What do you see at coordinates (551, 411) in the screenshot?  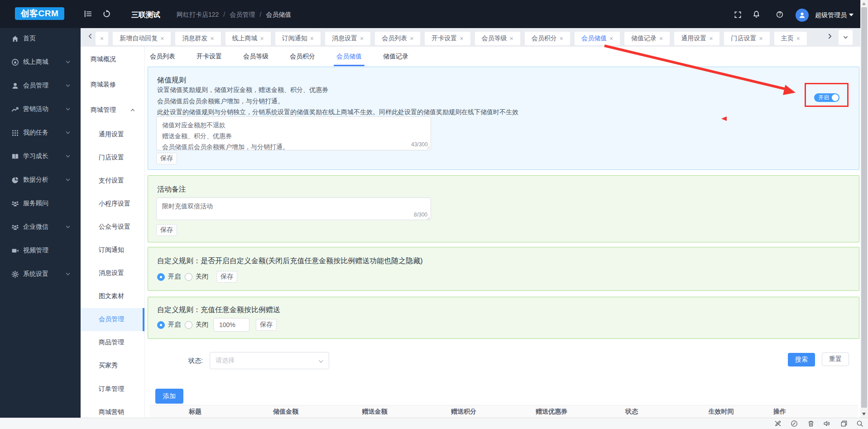 I see `table-header-cell: 赠送优惠券` at bounding box center [551, 411].